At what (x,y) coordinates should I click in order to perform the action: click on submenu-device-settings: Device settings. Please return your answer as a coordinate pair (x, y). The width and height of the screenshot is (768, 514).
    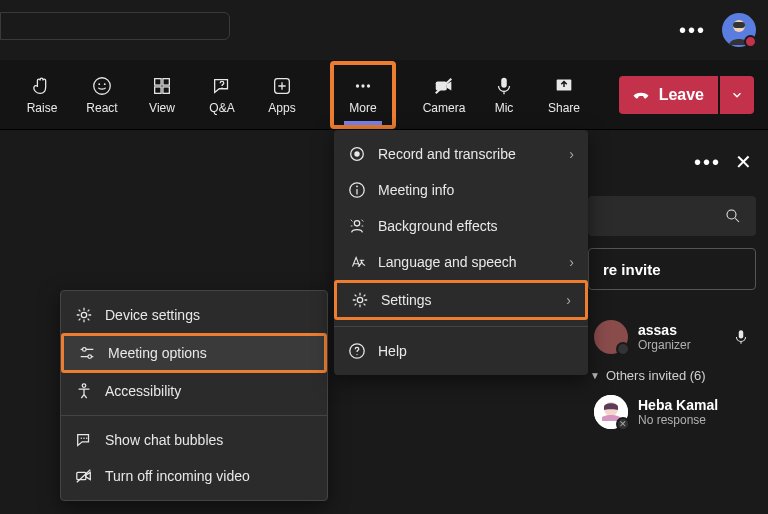
    Looking at the image, I should click on (194, 315).